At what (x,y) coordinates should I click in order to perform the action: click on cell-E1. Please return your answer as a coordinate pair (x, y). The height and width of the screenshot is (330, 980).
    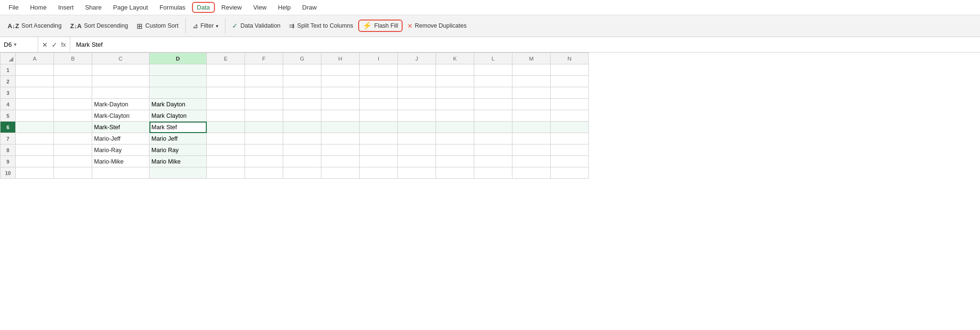
    Looking at the image, I should click on (226, 70).